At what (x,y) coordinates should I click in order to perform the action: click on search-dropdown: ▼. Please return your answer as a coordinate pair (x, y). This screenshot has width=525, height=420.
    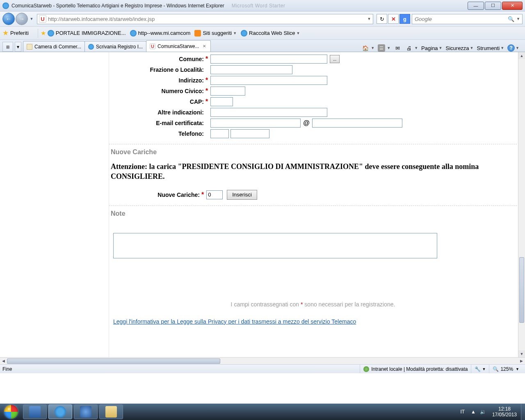
    Looking at the image, I should click on (519, 19).